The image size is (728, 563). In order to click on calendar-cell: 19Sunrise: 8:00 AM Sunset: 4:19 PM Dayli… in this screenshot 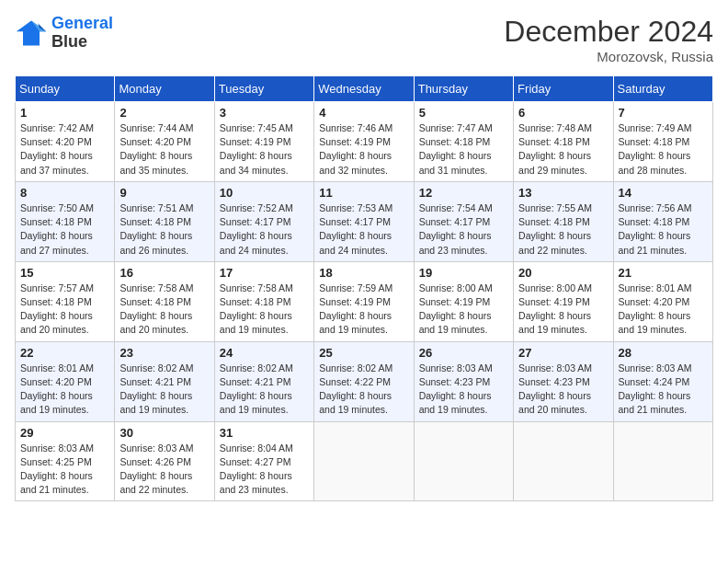, I will do `click(463, 302)`.